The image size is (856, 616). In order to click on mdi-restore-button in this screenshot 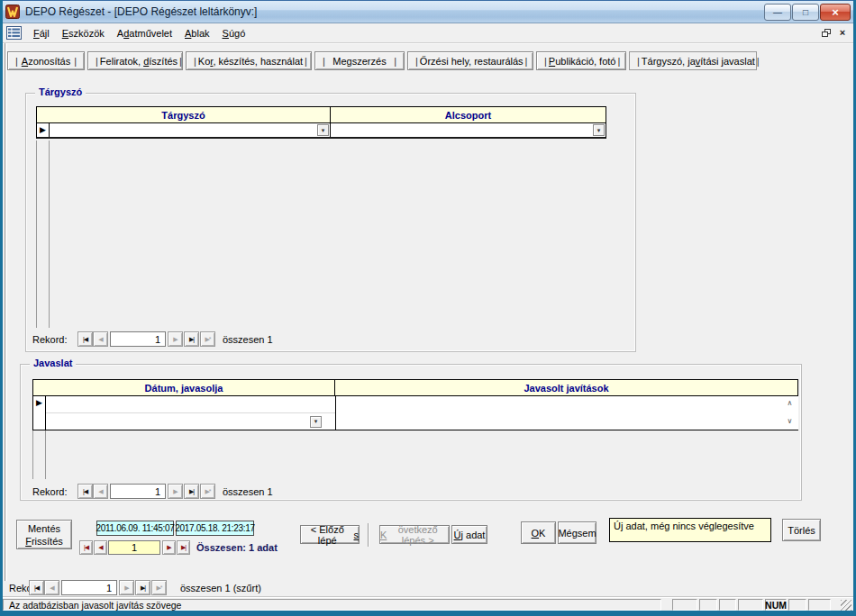, I will do `click(826, 32)`.